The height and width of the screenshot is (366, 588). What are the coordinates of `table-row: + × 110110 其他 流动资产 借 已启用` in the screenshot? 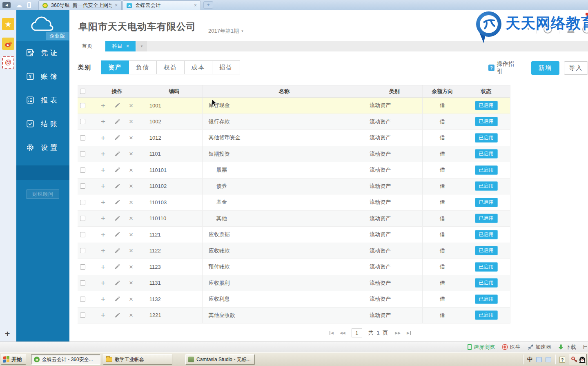 It's located at (294, 219).